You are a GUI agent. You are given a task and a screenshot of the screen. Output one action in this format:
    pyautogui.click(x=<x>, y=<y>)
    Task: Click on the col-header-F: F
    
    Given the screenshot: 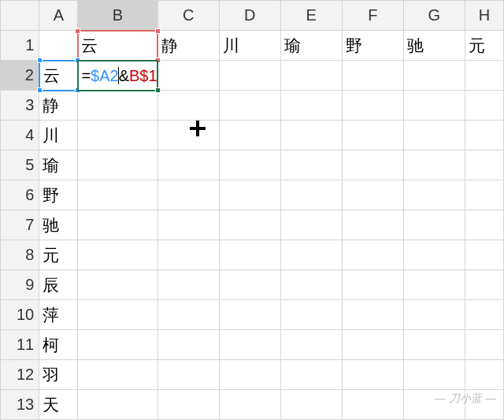 What is the action you would take?
    pyautogui.click(x=372, y=16)
    